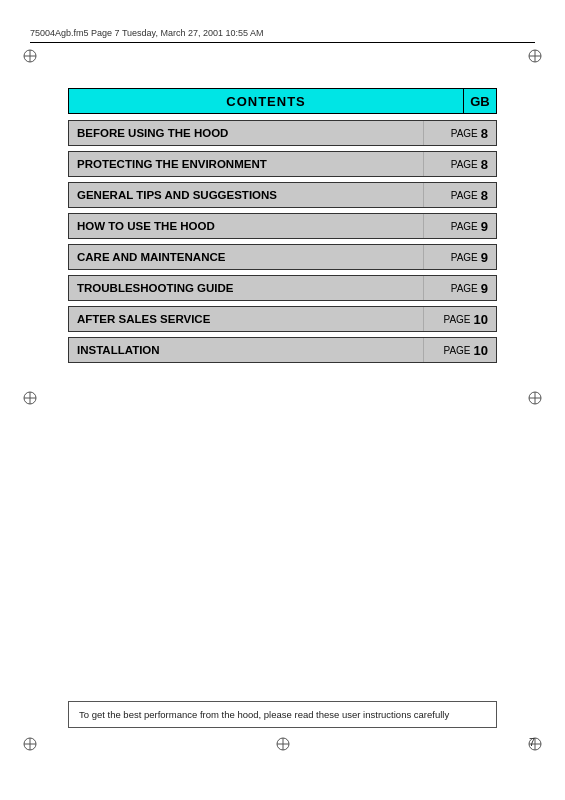  I want to click on contents-header: CONTENTS GB, so click(282, 101).